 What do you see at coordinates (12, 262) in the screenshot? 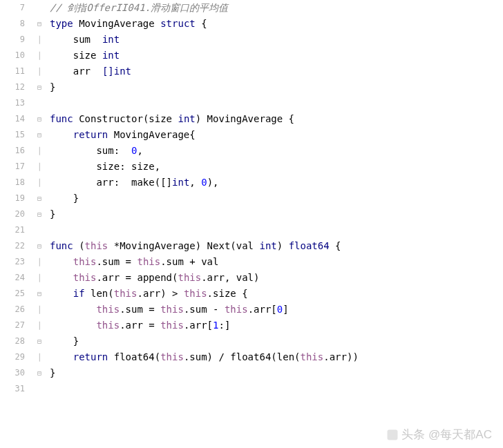
I see `line-number: 23` at bounding box center [12, 262].